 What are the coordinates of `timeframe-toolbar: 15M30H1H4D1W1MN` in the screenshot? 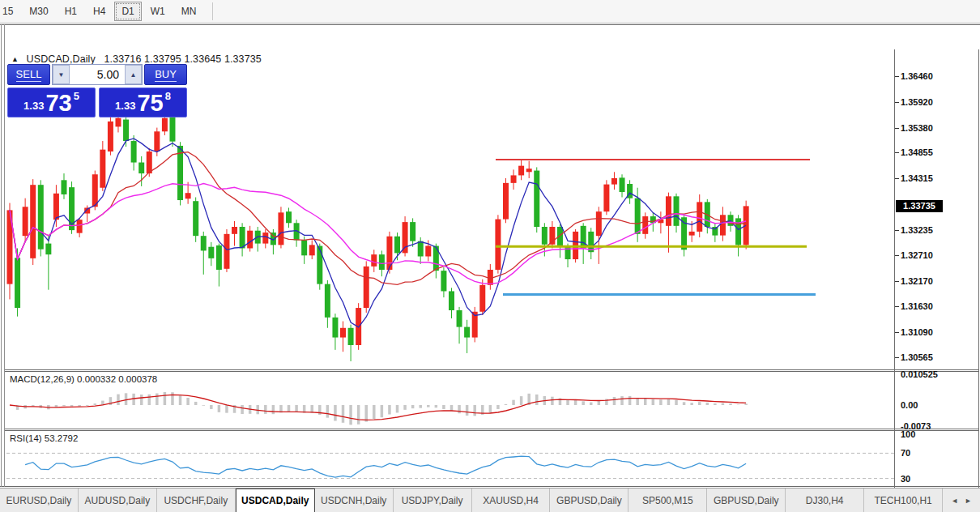 It's located at (490, 11).